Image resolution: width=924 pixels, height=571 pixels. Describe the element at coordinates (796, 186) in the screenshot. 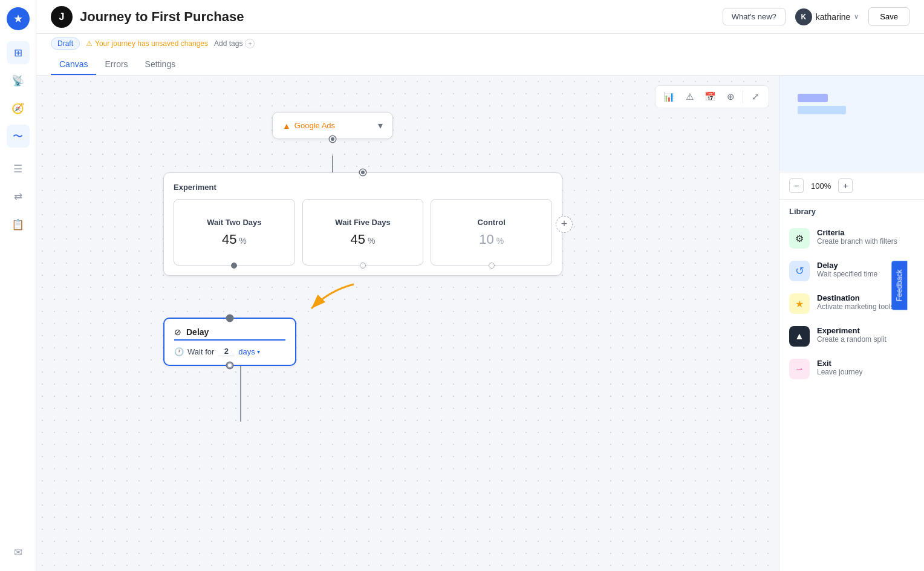

I see `zoom-out-button: −` at that location.